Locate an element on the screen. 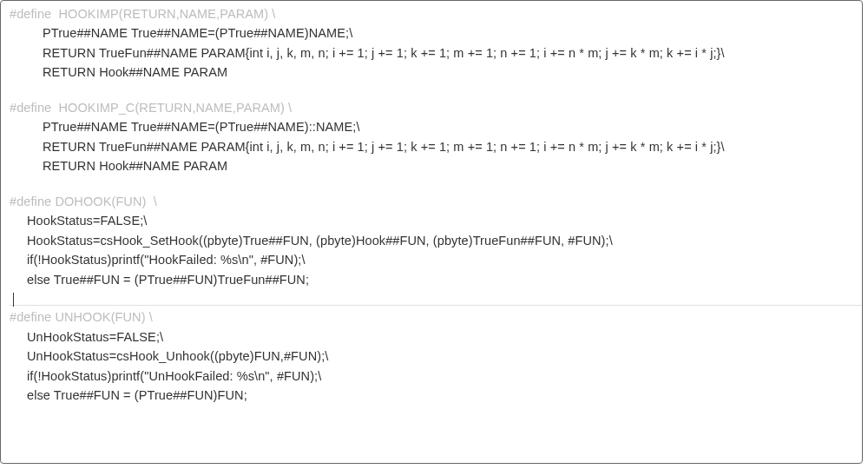  code-line: HookStatus=FALSE;\ is located at coordinates (436, 221).